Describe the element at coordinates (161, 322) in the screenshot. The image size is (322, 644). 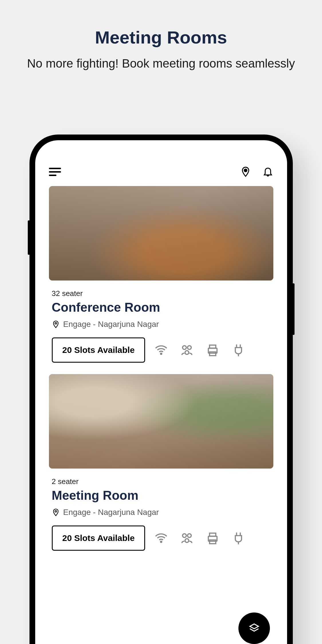
I see `room-info: 32 seater Conference Room Engage - Nagar…` at that location.